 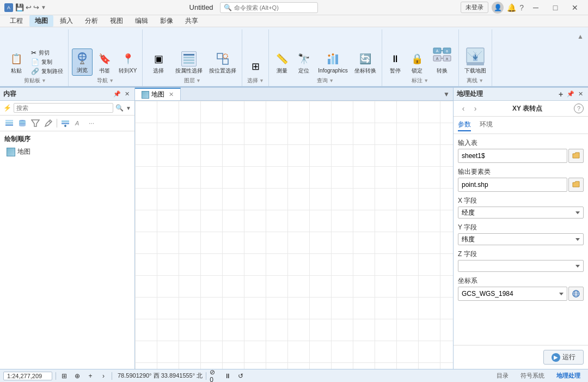 I want to click on measure-button: 📏 测量, so click(x=282, y=63).